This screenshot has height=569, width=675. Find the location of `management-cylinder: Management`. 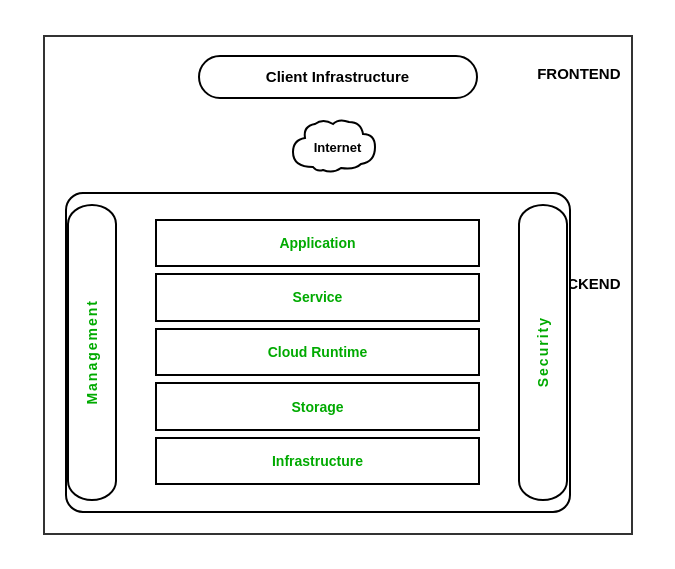

management-cylinder: Management is located at coordinates (92, 352).